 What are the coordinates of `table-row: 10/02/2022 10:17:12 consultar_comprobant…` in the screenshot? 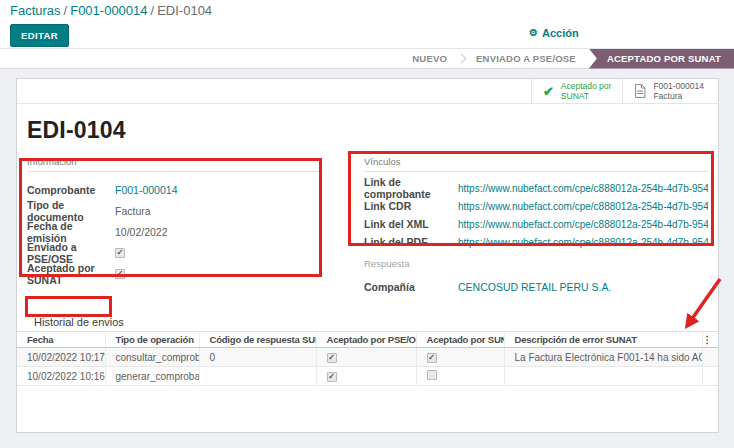 It's located at (368, 358).